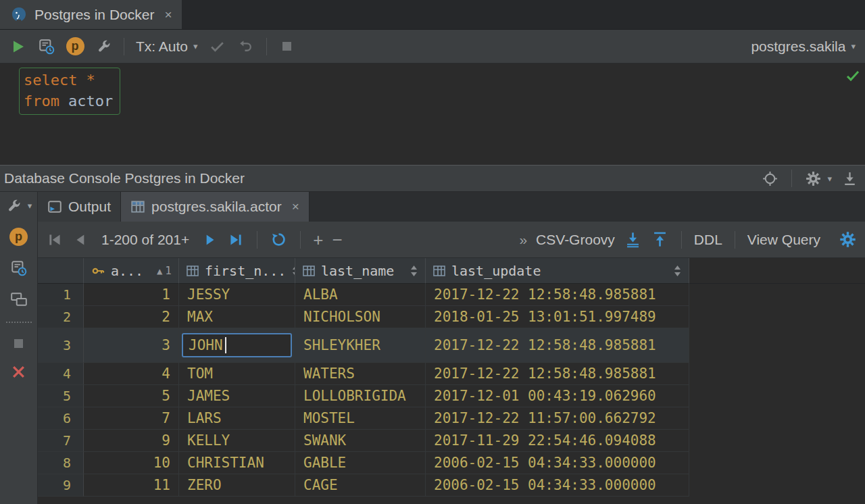 The width and height of the screenshot is (865, 504). I want to click on settings-wrench-icon, so click(103, 47).